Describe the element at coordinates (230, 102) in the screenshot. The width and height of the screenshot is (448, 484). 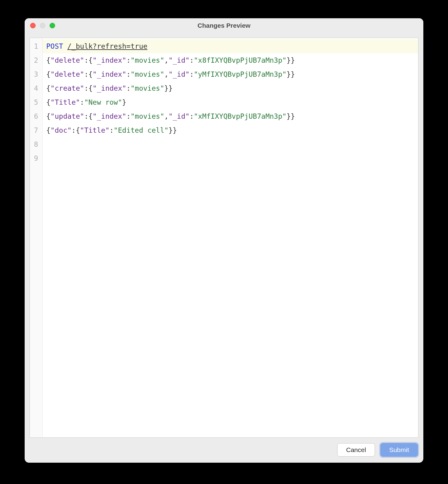
I see `code-line: {"Title":"New row"}` at that location.